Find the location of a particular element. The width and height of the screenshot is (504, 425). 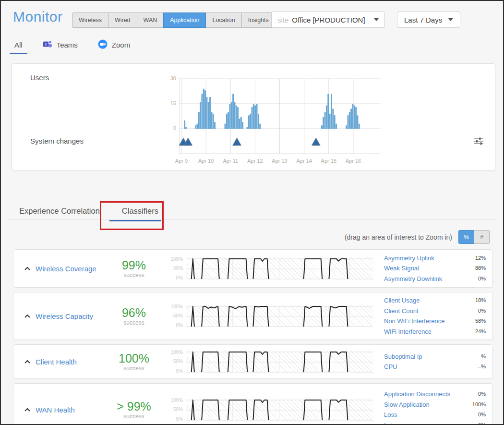

axis-0: 0% is located at coordinates (175, 278).